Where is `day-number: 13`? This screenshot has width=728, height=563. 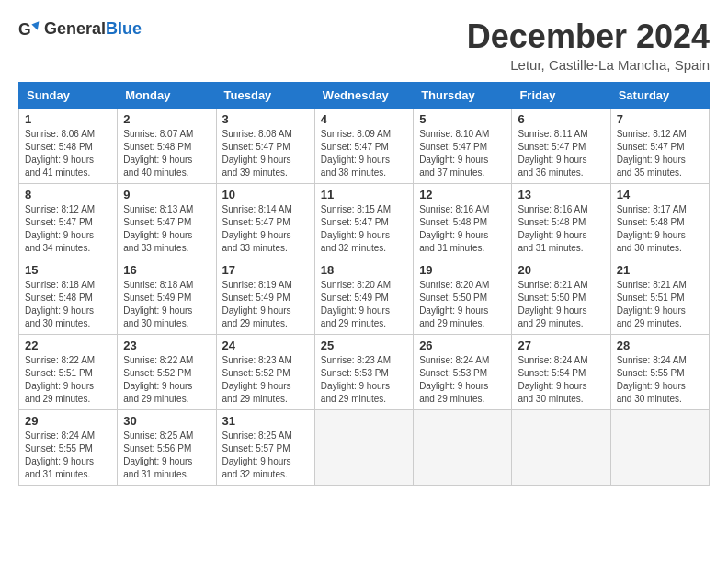
day-number: 13 is located at coordinates (561, 195).